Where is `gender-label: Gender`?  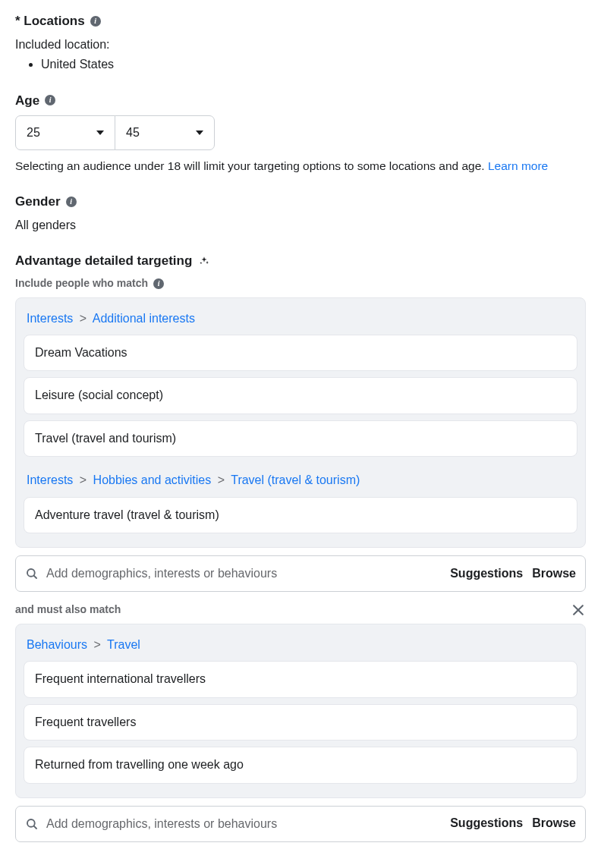 gender-label: Gender is located at coordinates (38, 202).